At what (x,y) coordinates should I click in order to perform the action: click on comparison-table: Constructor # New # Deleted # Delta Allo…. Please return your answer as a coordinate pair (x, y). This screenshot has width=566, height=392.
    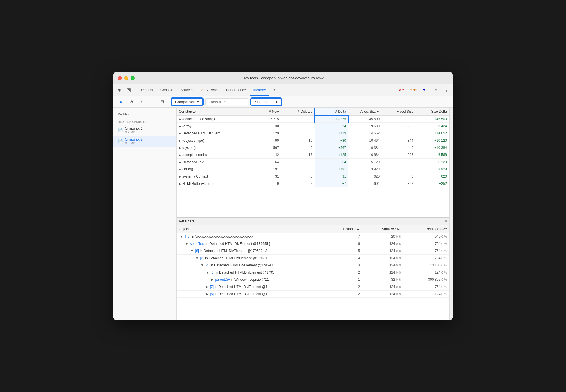
    Looking at the image, I should click on (313, 162).